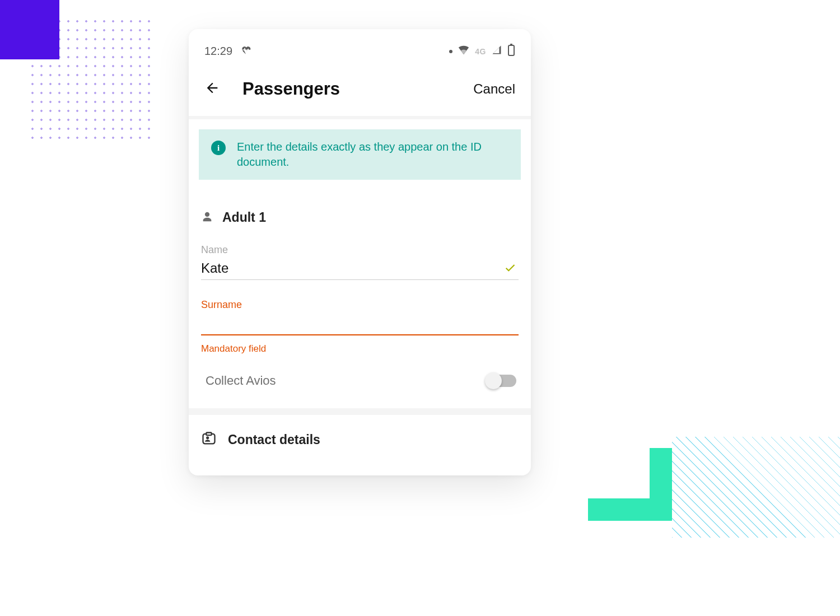 Image resolution: width=840 pixels, height=616 pixels. I want to click on toggle-knob, so click(493, 381).